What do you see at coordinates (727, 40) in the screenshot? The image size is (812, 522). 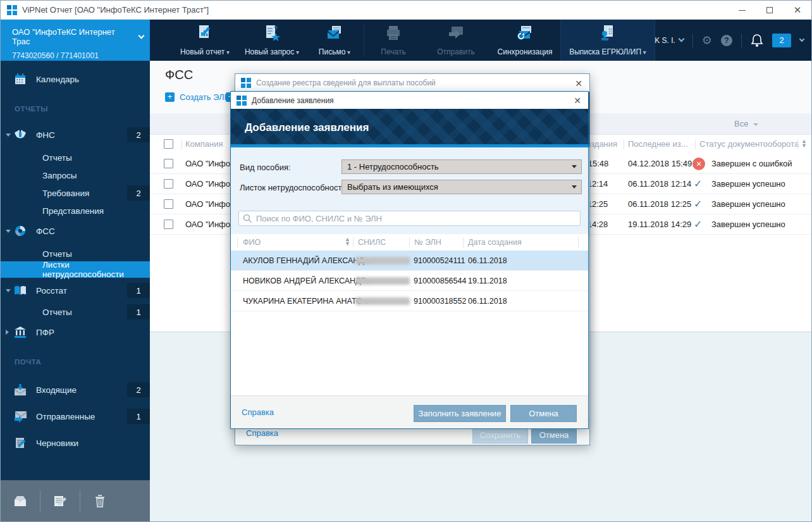 I see `help-icon: ?` at bounding box center [727, 40].